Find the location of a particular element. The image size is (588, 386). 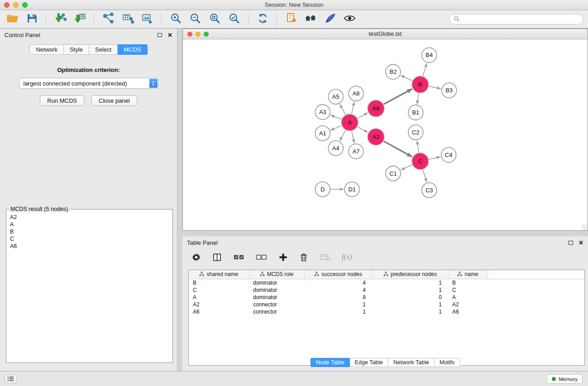

annotation-button is located at coordinates (330, 19).